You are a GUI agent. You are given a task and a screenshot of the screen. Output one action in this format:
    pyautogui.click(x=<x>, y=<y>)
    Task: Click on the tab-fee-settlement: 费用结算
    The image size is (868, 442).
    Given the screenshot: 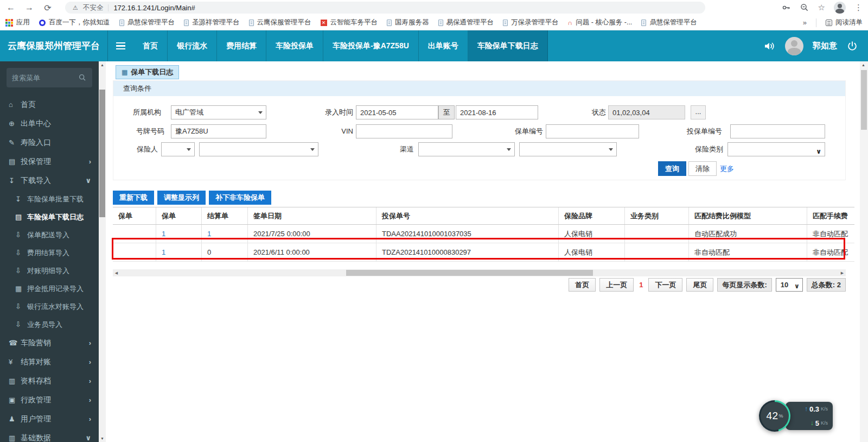 What is the action you would take?
    pyautogui.click(x=242, y=46)
    